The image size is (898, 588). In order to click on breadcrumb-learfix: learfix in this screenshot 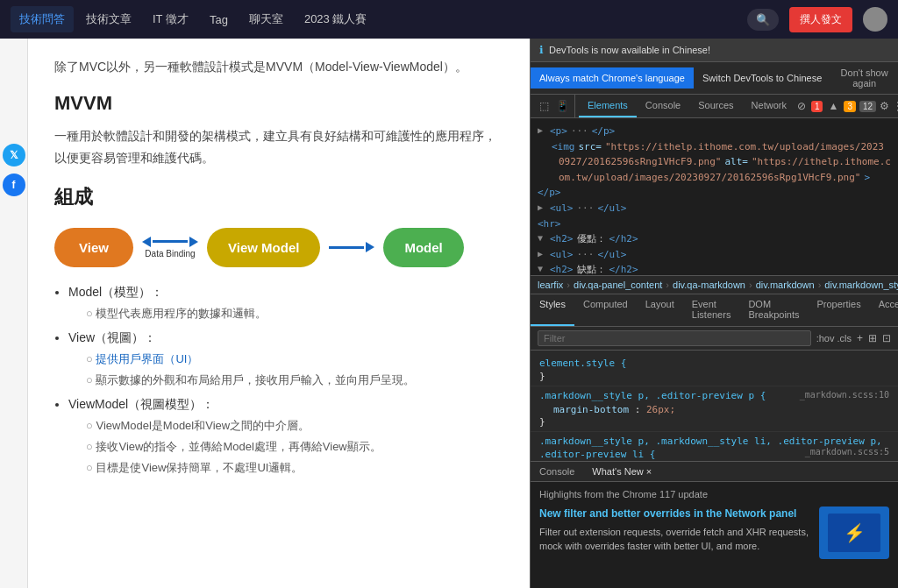, I will do `click(551, 285)`.